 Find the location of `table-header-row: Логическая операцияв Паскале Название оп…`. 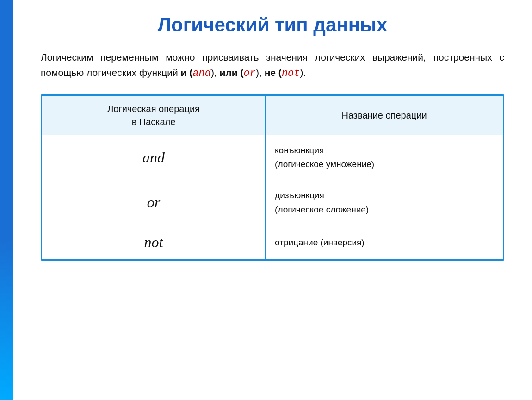

table-header-row: Логическая операцияв Паскале Название оп… is located at coordinates (273, 115).